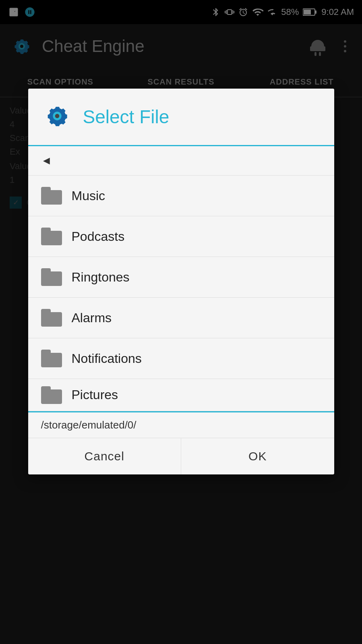 The image size is (362, 644). Describe the element at coordinates (95, 395) in the screenshot. I see `file-item-name: Pictures` at that location.